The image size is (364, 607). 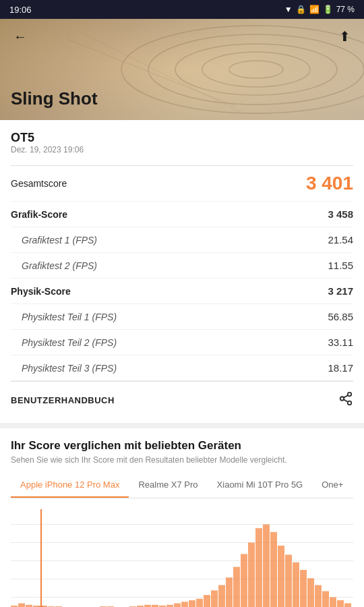 I want to click on tab-xiaomi10t: Xiaomi Mi 10T Pro 5G, so click(x=260, y=486).